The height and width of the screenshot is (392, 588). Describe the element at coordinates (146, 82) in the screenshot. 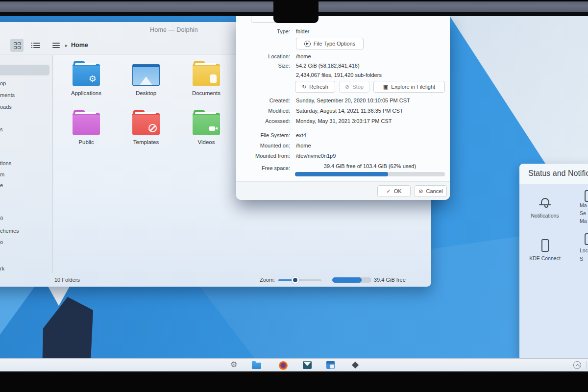

I see `folder-desktop: Desktop` at that location.